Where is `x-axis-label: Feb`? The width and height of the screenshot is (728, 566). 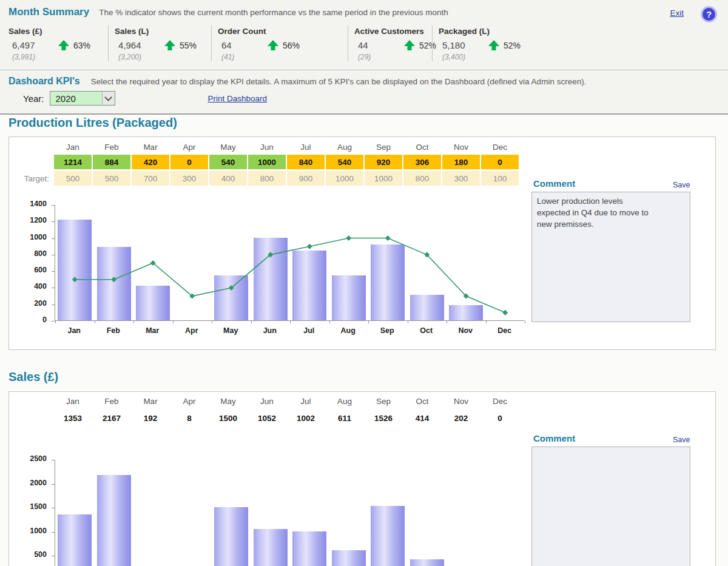 x-axis-label: Feb is located at coordinates (114, 331).